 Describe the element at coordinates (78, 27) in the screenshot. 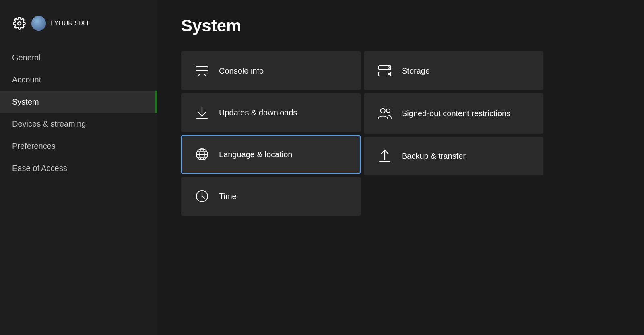

I see `sidebar-header: I YOUR SIX I` at that location.